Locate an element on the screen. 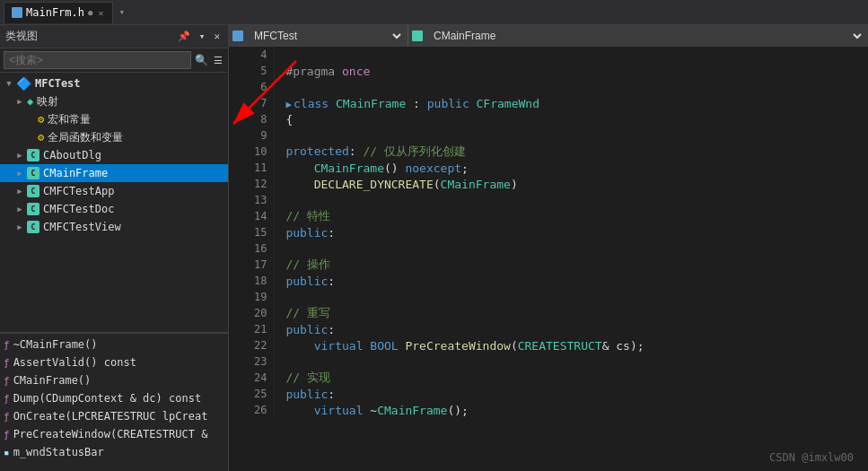 This screenshot has width=868, height=471. code-row-16: 16 is located at coordinates (548, 249).